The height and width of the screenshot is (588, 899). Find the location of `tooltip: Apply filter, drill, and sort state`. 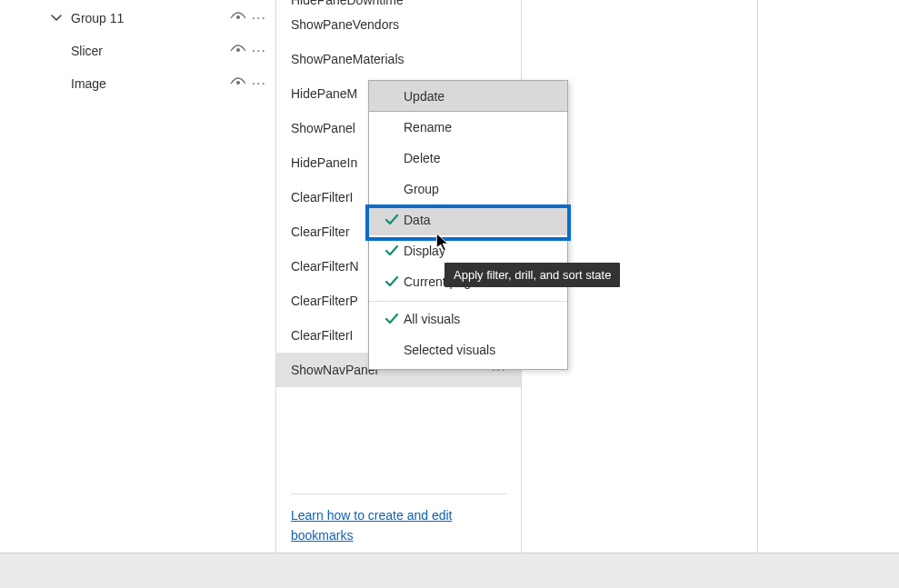

tooltip: Apply filter, drill, and sort state is located at coordinates (533, 274).